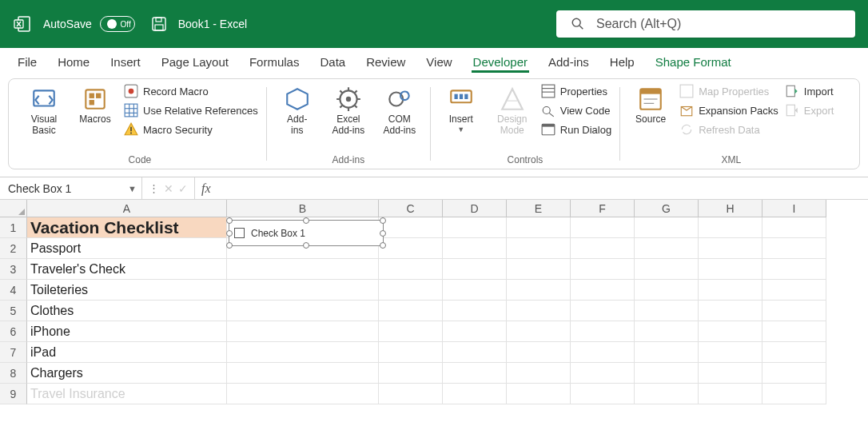 This screenshot has height=430, width=868. What do you see at coordinates (14, 311) in the screenshot?
I see `row-header: 5` at bounding box center [14, 311].